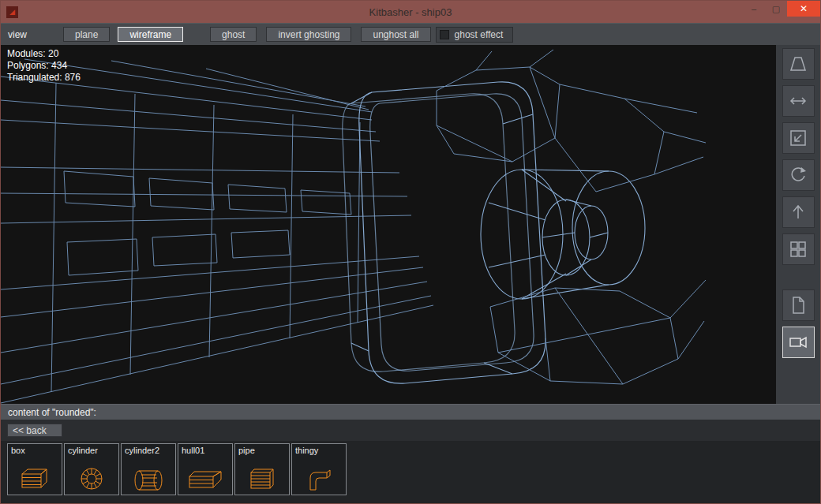  Describe the element at coordinates (475, 35) in the screenshot. I see `ghost-effect-toggle: ghost effect` at that location.